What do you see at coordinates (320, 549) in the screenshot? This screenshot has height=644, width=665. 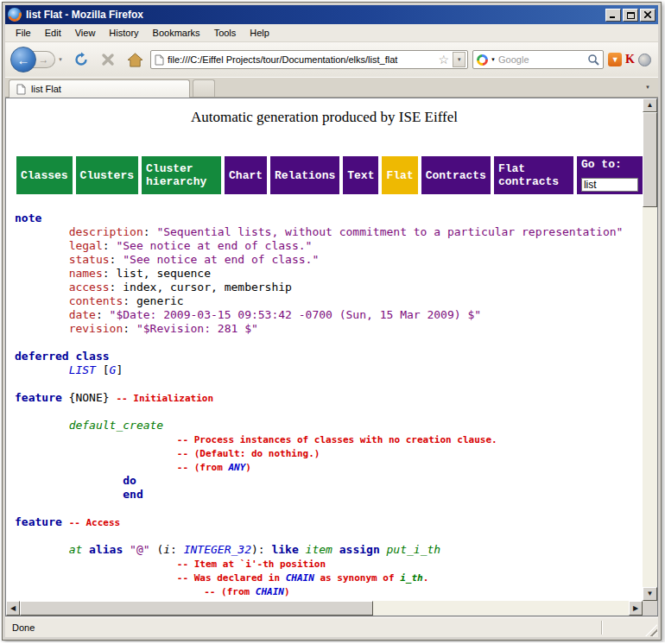 I see `code-link-item: item` at bounding box center [320, 549].